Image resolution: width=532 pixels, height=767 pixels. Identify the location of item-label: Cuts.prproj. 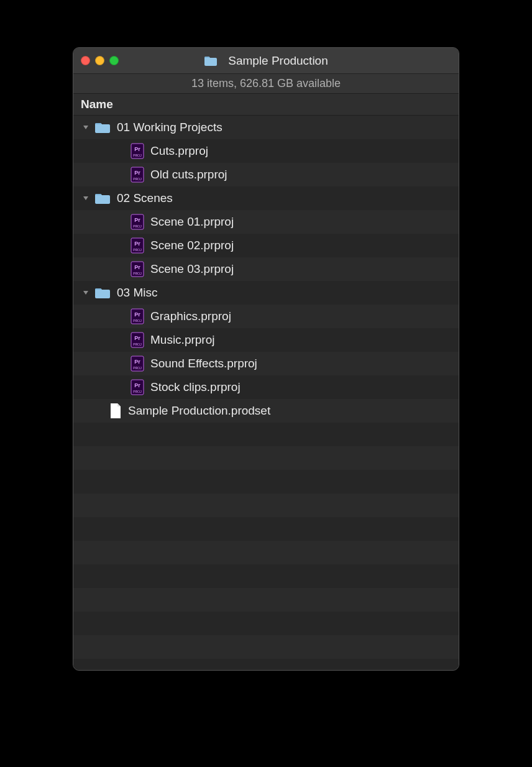
(179, 151).